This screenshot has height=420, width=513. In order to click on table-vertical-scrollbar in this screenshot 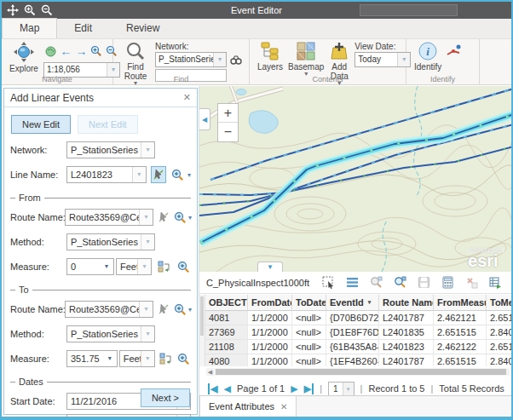, I will do `click(203, 331)`.